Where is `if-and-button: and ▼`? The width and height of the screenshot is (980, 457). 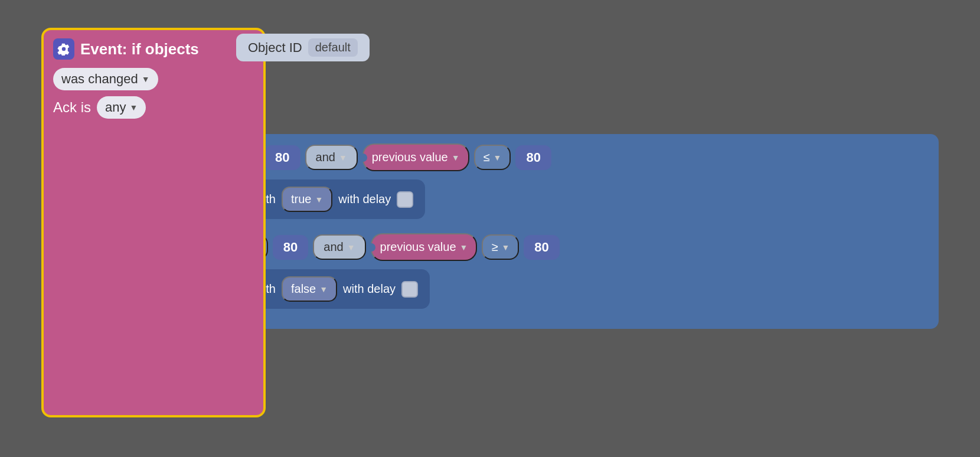 if-and-button: and ▼ is located at coordinates (332, 157).